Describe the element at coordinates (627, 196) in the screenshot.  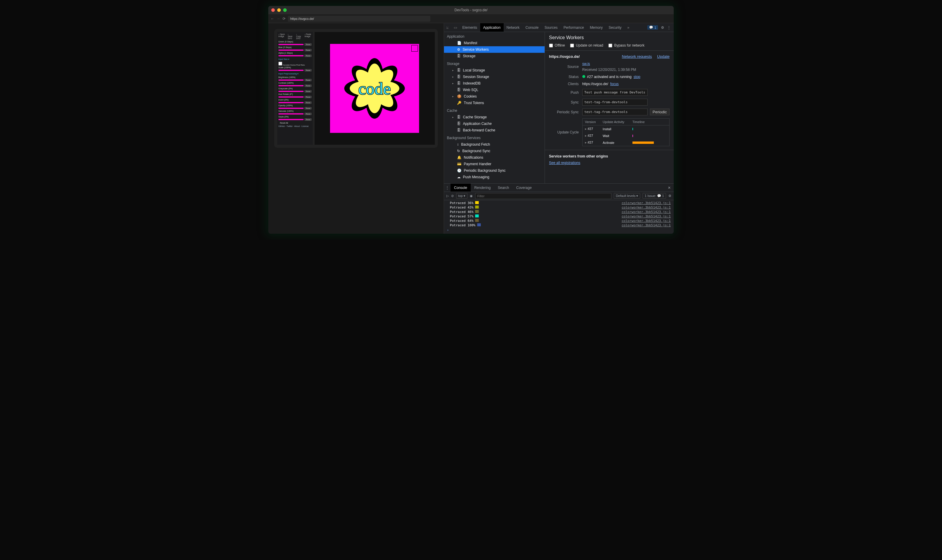
I see `console-levels: Default levels ▾` at that location.